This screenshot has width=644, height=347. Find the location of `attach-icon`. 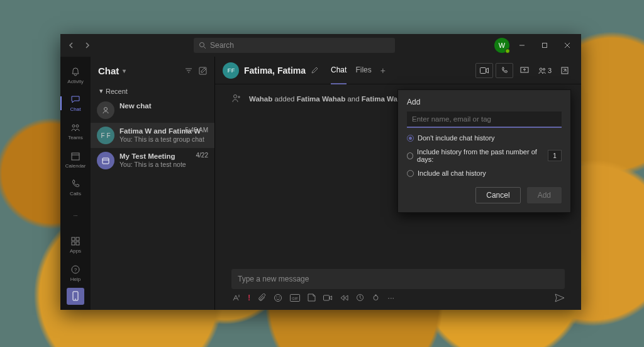

attach-icon is located at coordinates (262, 298).